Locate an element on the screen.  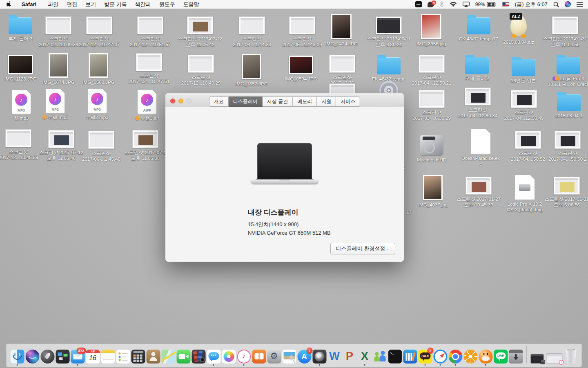
screenshot-file: 스크린샷 2017-01-31오후 10.04.59 is located at coordinates (565, 32).